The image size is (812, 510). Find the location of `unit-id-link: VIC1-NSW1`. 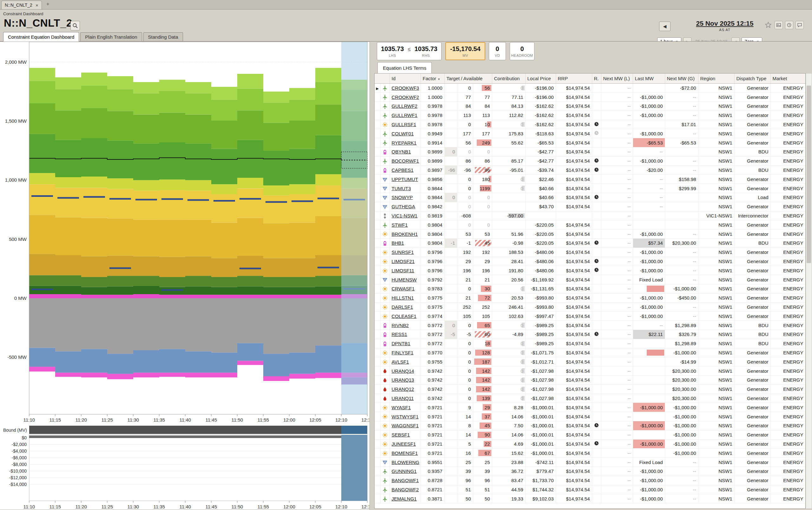

unit-id-link: VIC1-NSW1 is located at coordinates (405, 216).